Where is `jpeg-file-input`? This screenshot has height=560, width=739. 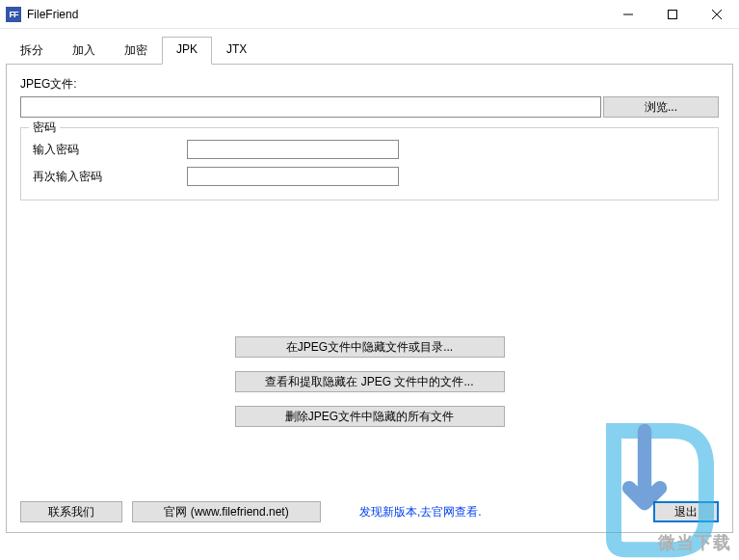 jpeg-file-input is located at coordinates (310, 107).